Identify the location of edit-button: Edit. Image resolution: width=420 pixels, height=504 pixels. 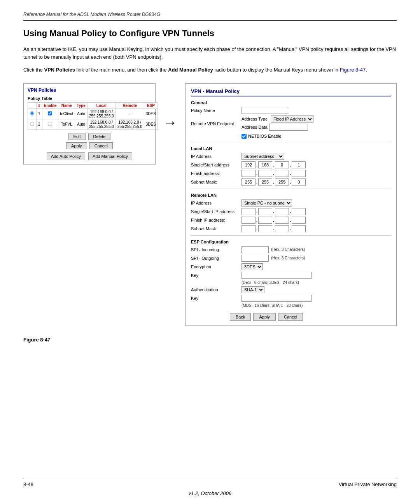
(77, 136).